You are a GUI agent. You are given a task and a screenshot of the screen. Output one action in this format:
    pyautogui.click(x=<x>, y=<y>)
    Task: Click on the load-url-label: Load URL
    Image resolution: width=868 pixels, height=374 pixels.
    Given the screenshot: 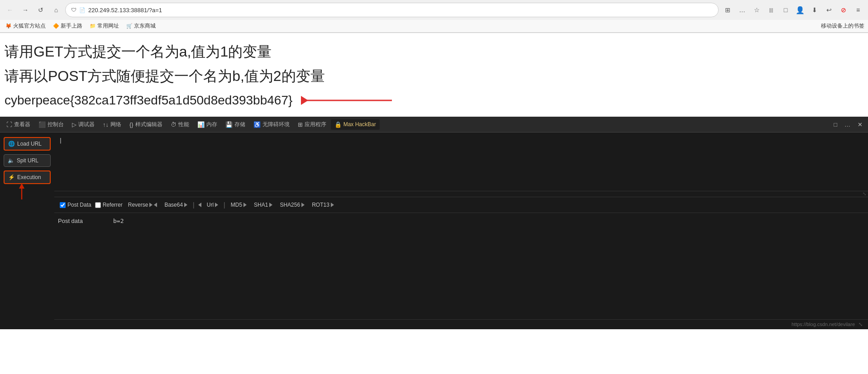 What is the action you would take?
    pyautogui.click(x=29, y=144)
    